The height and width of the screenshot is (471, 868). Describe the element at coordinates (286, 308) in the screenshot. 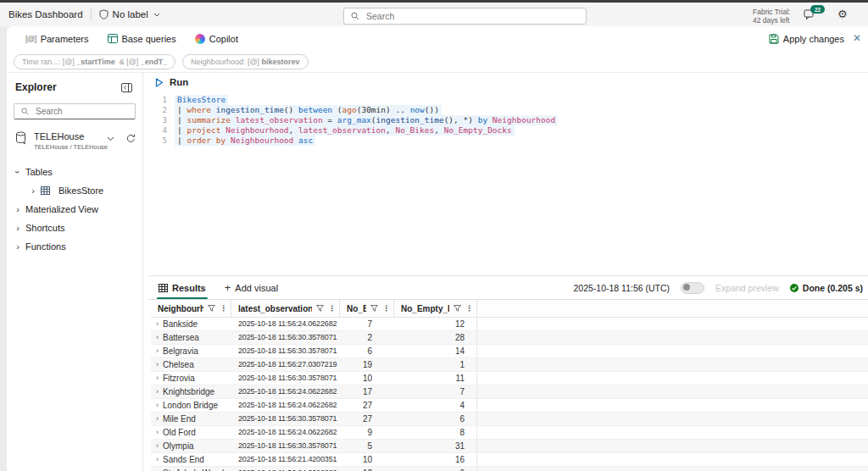

I see `column-header-latest_observation: latest_observation⋮` at that location.